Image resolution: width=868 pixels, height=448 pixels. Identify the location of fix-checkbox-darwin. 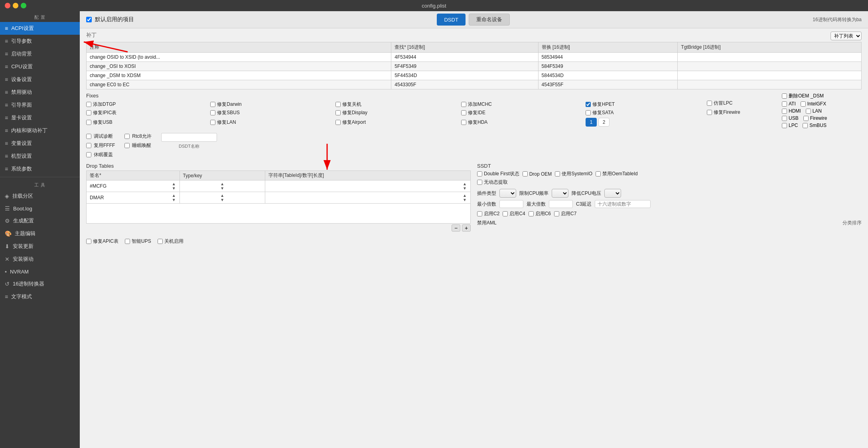
(213, 105).